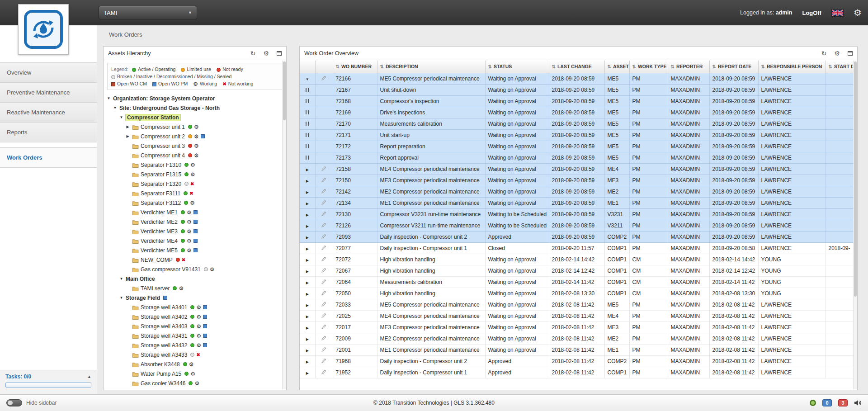  I want to click on wo-row-72167: 72167 Unit shut-down Waiting on Approval…, so click(576, 90).